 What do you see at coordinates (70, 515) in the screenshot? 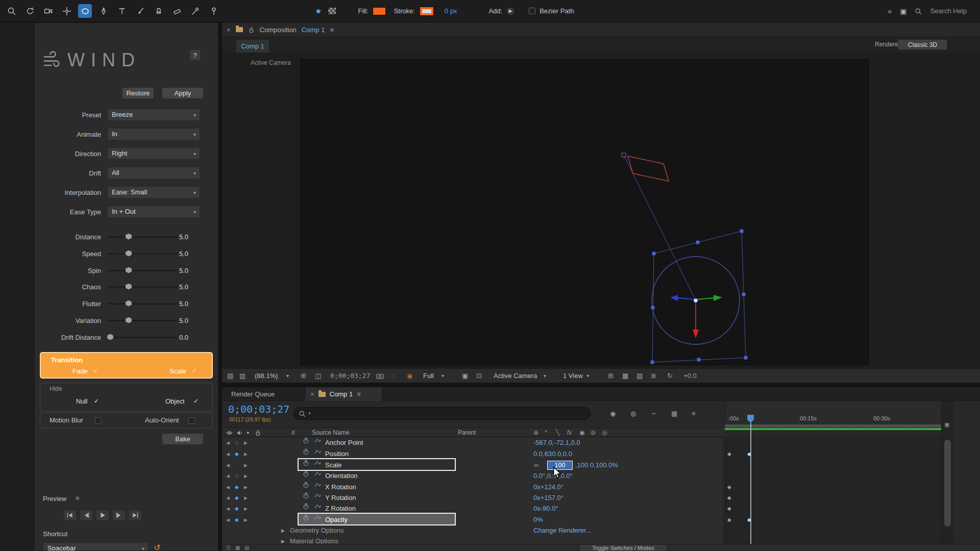
I see `first-frame-button` at bounding box center [70, 515].